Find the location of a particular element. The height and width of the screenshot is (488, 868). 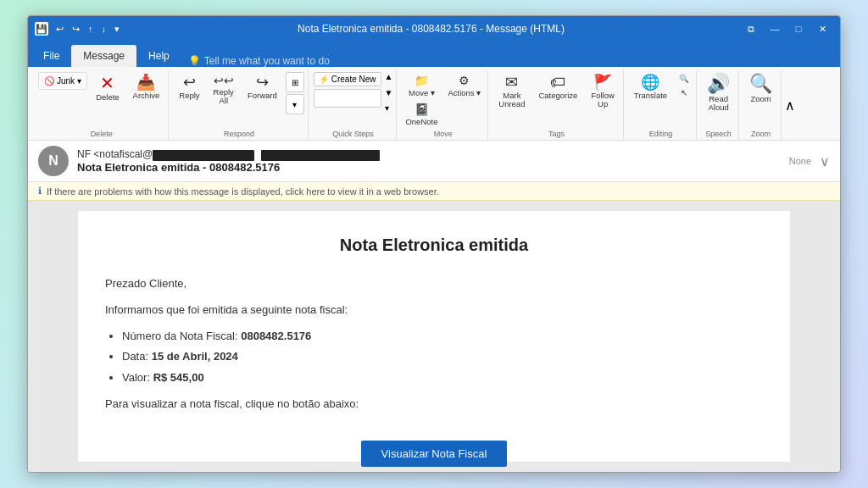

translate-icon: 🌐 is located at coordinates (650, 82).